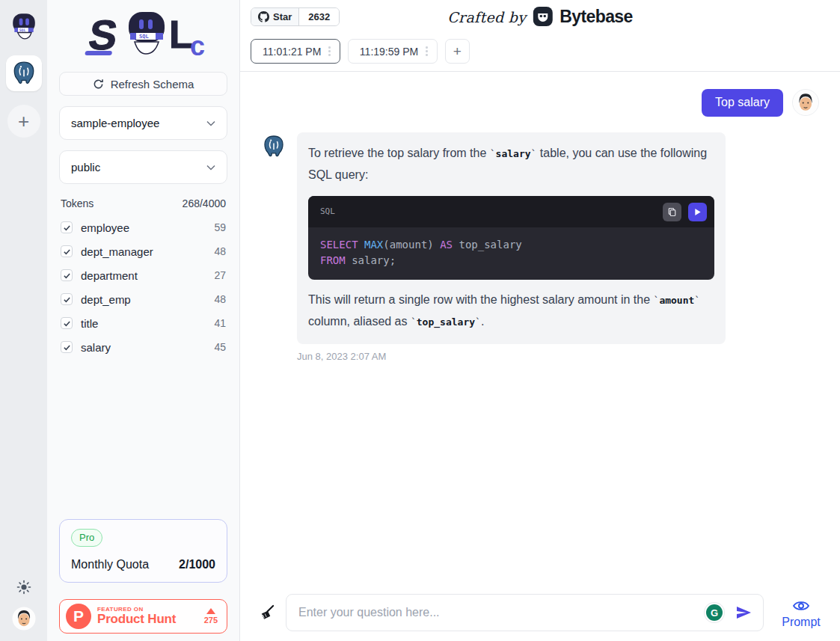  I want to click on run-query-button, so click(697, 212).